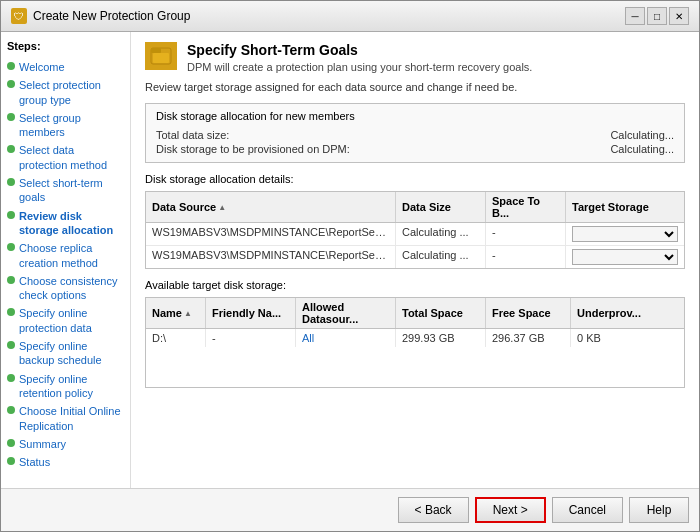 Image resolution: width=700 pixels, height=532 pixels. What do you see at coordinates (659, 510) in the screenshot?
I see `help-button: Help` at bounding box center [659, 510].